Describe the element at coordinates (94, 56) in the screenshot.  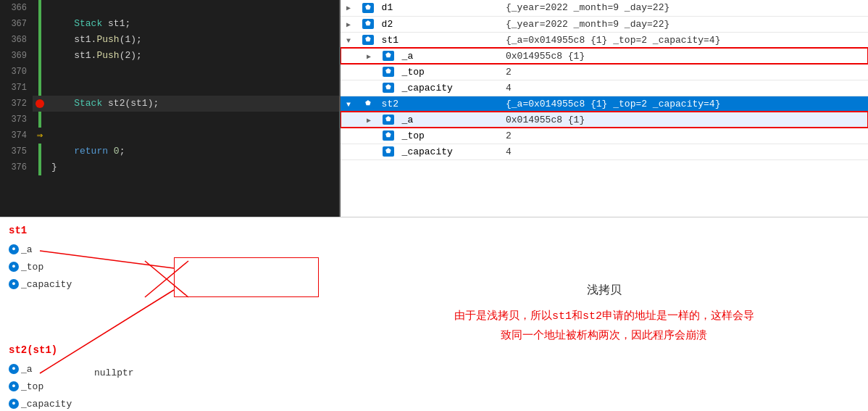
I see `line-content-369: st1.Push(2);` at that location.